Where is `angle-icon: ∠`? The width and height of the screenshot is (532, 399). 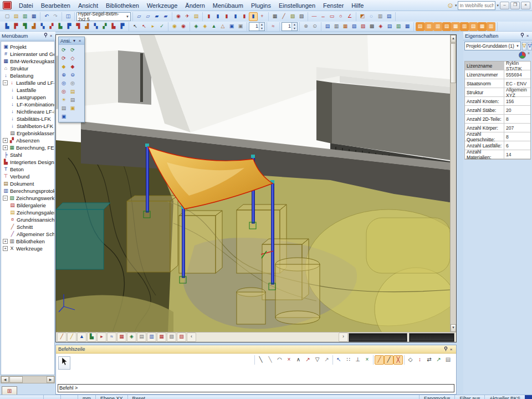 angle-icon: ∠ is located at coordinates (350, 17).